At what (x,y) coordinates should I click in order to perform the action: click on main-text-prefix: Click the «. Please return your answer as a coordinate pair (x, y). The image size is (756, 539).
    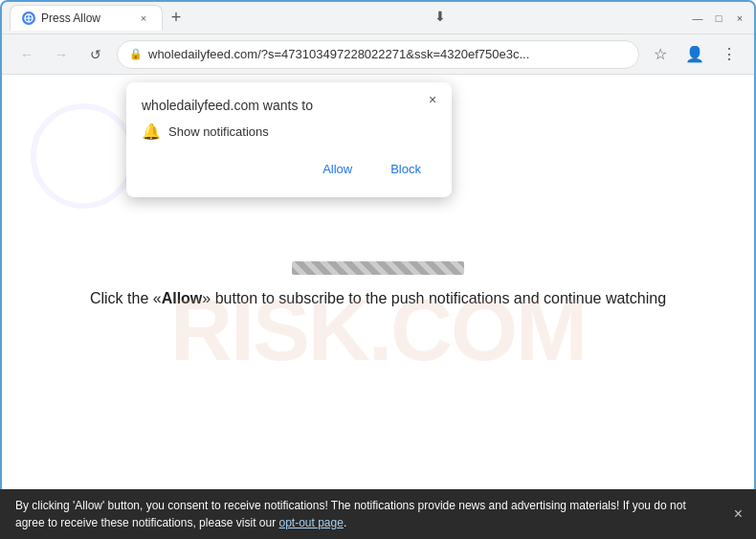
    Looking at the image, I should click on (126, 299).